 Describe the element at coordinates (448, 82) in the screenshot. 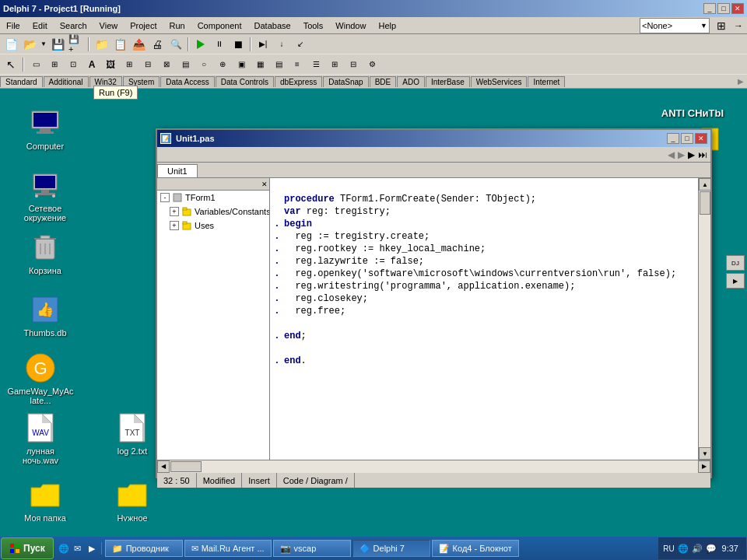

I see `palette-tab-interbase: InterBase` at that location.